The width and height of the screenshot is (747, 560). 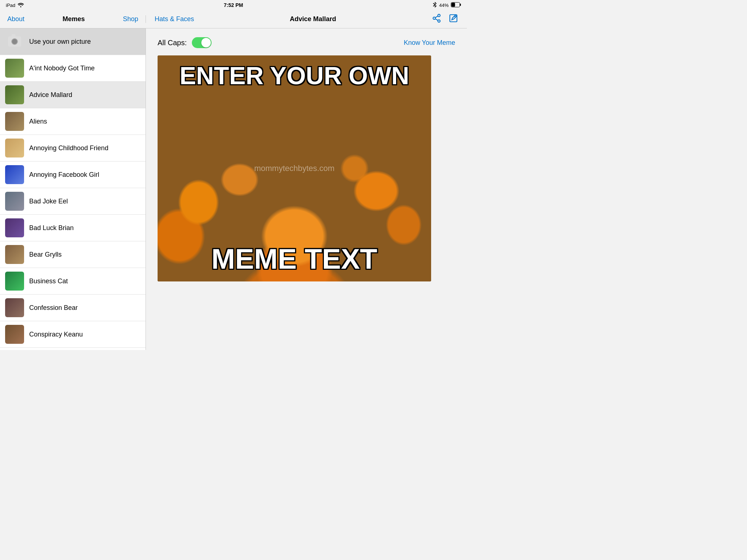 I want to click on sidebar: Use your own picture A'int Nobody Got Ti…, so click(x=73, y=189).